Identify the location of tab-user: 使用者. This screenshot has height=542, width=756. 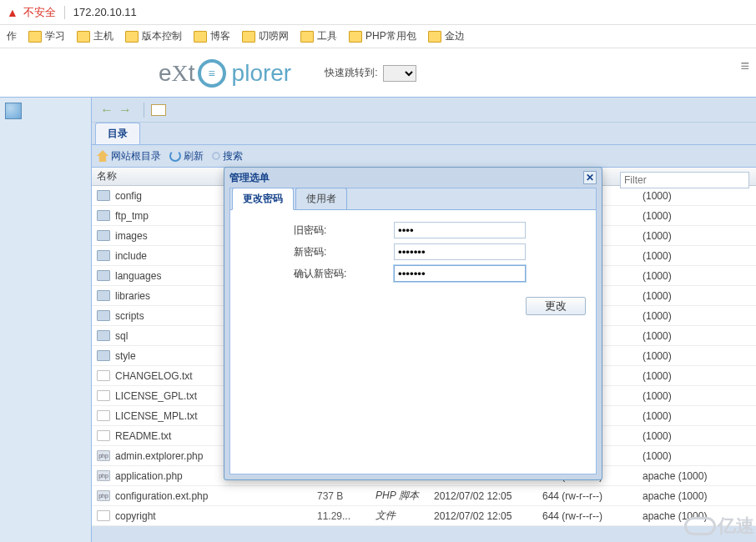
(321, 198).